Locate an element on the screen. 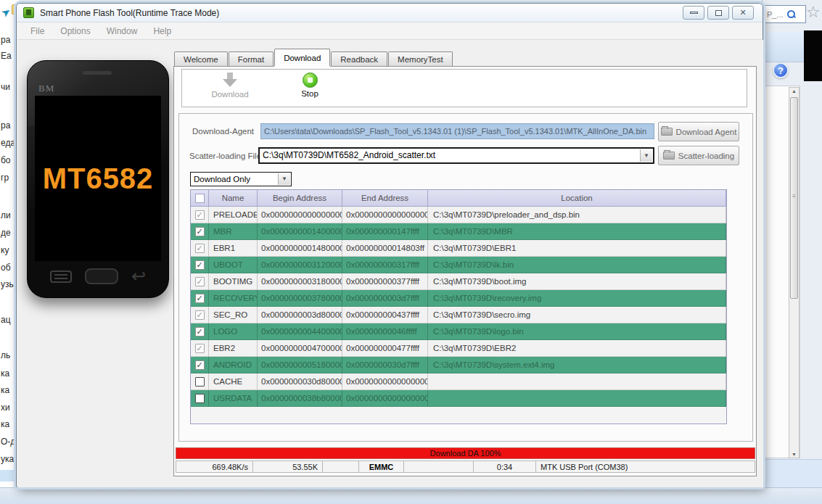  page-image-fragment is located at coordinates (813, 56).